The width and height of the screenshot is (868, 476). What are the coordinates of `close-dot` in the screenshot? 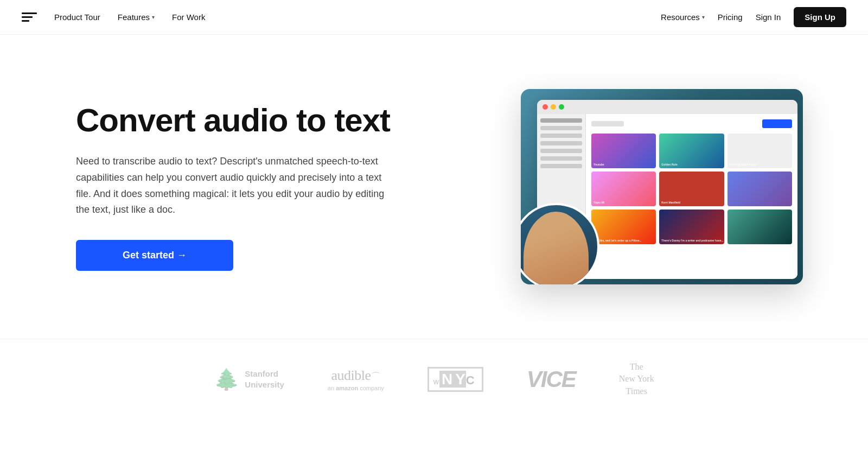 It's located at (545, 107).